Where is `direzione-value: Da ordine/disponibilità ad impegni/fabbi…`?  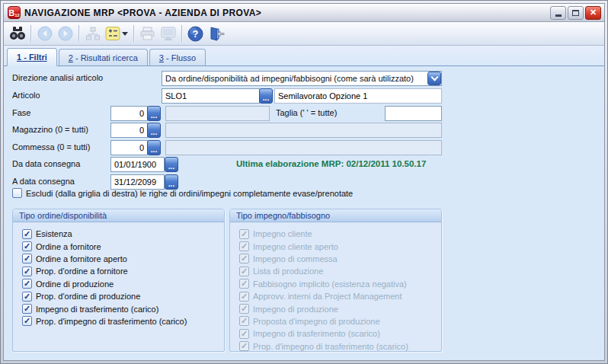
direzione-value: Da ordine/disponibilità ad impegni/fabbi… is located at coordinates (295, 78).